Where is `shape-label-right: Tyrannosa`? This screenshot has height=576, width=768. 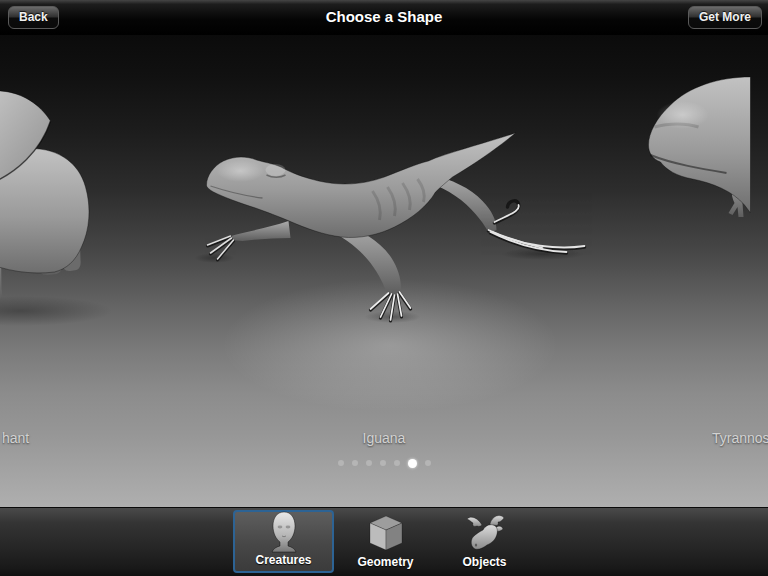
shape-label-right: Tyrannosa is located at coordinates (740, 439).